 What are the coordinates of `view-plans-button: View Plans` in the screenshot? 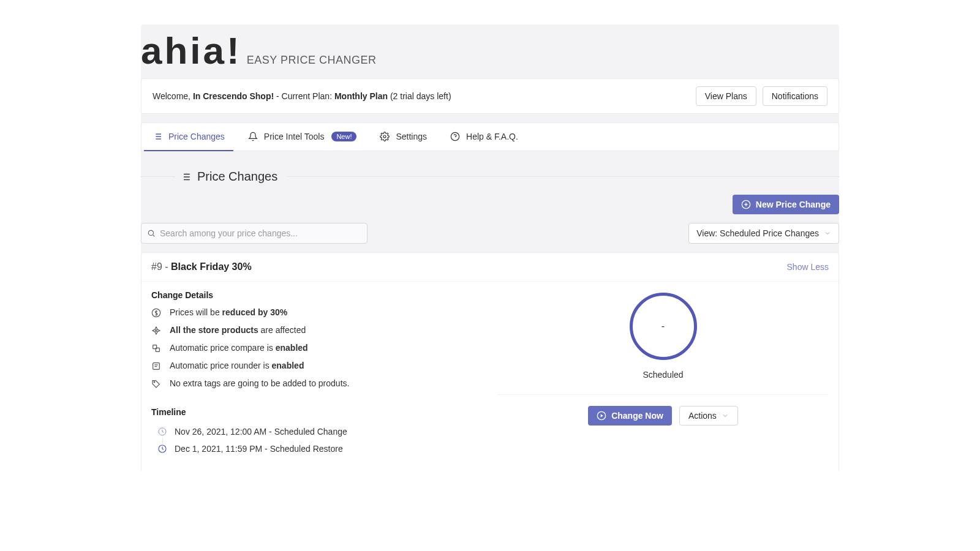 It's located at (726, 96).